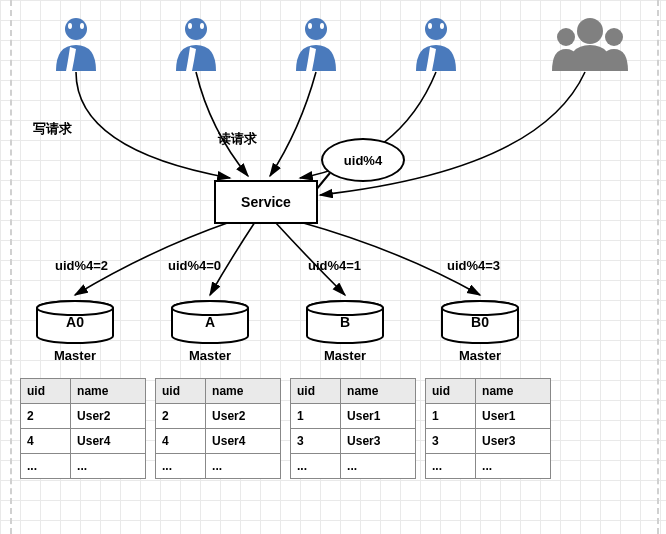 The width and height of the screenshot is (666, 534). Describe the element at coordinates (52, 129) in the screenshot. I see `write-request-label: 写请求` at that location.